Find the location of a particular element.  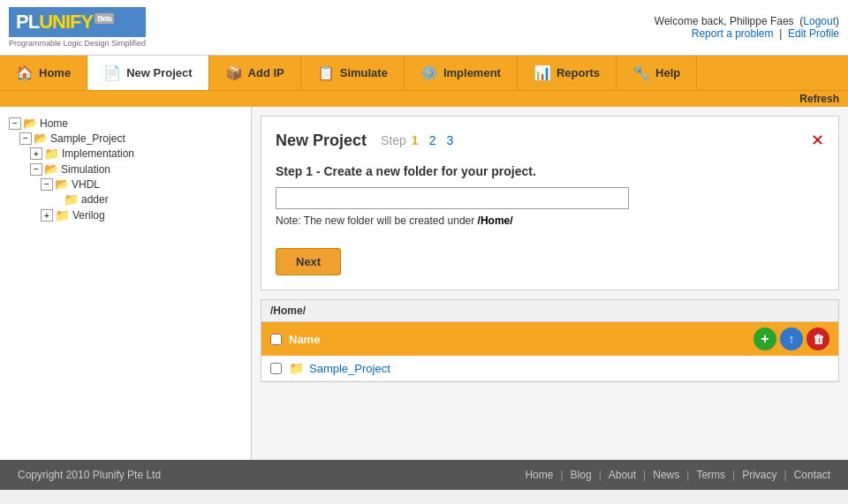

np-note-path: /Home/ is located at coordinates (496, 221).